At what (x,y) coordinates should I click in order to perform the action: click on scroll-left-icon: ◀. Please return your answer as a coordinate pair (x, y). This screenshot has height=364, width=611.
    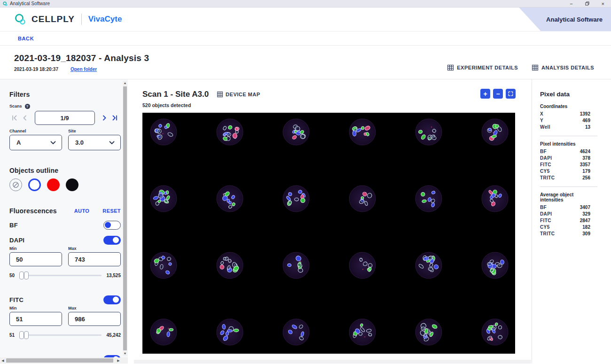
    Looking at the image, I should click on (3, 361).